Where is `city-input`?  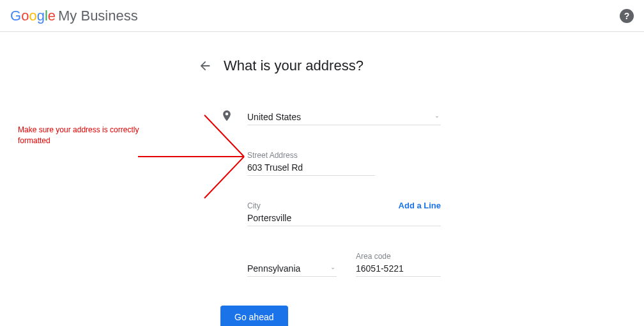
city-input is located at coordinates (344, 219).